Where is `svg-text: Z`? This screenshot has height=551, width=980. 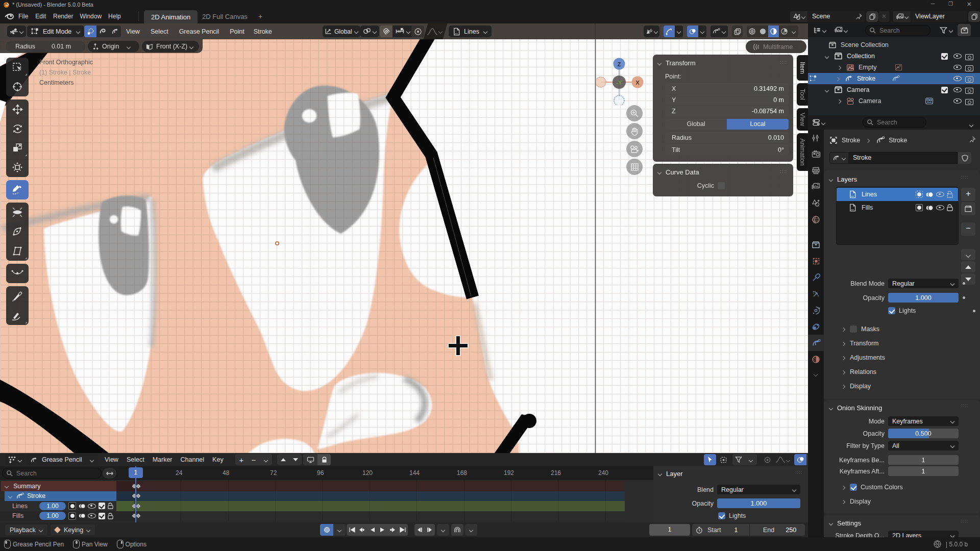
svg-text: Z is located at coordinates (619, 64).